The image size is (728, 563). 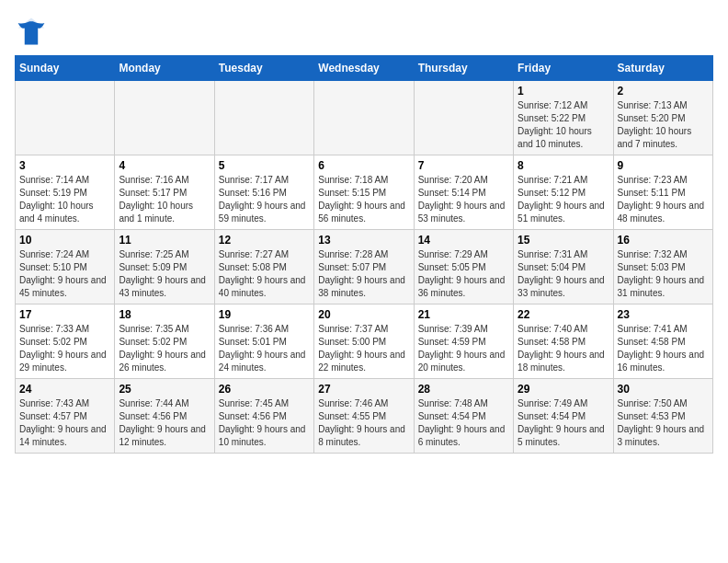 I want to click on day-info: Sunrise: 7:35 AM Sunset: 5:02 PM Dayligh…, so click(x=164, y=349).